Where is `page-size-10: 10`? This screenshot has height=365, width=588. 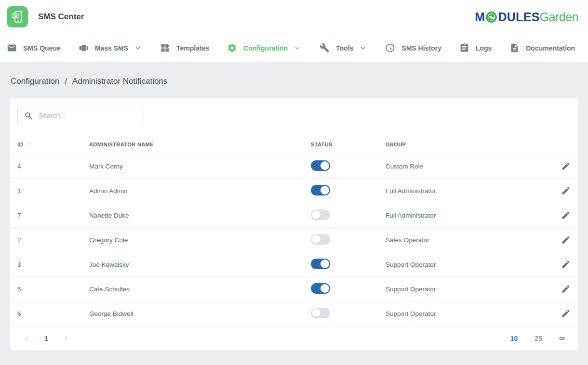 page-size-10: 10 is located at coordinates (514, 339).